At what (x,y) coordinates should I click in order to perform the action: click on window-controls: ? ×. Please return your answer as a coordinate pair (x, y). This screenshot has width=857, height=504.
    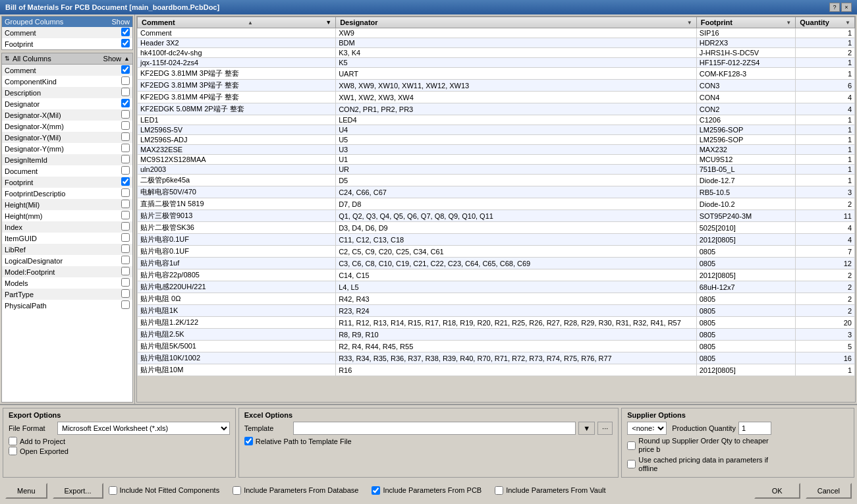
    Looking at the image, I should click on (841, 7).